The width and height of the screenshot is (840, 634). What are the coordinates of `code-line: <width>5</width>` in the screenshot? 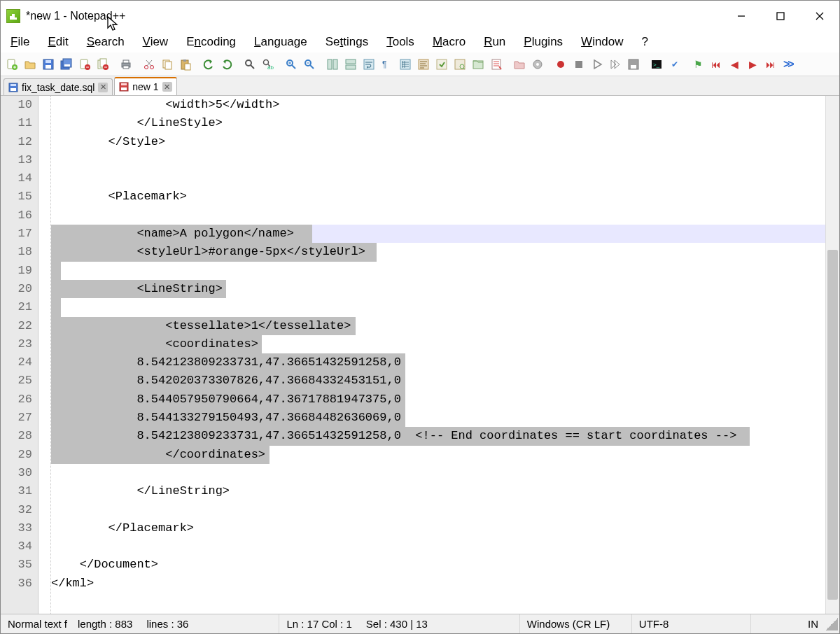 It's located at (438, 105).